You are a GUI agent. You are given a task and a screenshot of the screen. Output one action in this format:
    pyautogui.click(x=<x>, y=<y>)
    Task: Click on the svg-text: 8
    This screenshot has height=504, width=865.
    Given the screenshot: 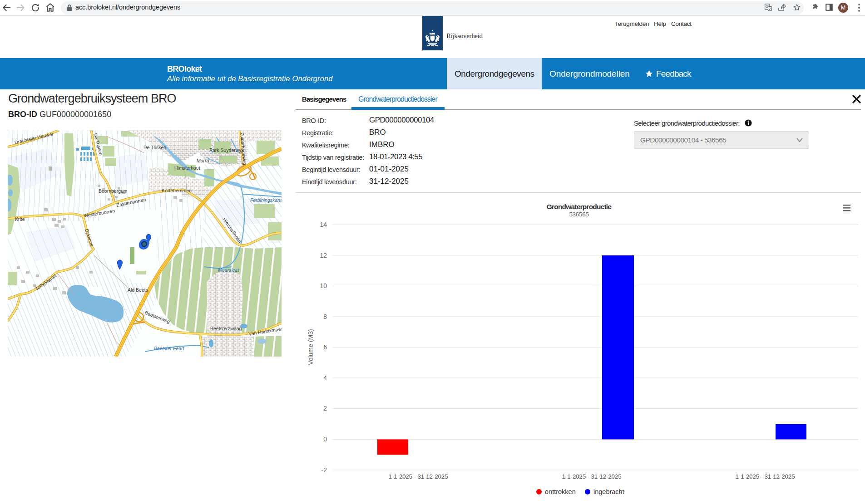 What is the action you would take?
    pyautogui.click(x=325, y=317)
    